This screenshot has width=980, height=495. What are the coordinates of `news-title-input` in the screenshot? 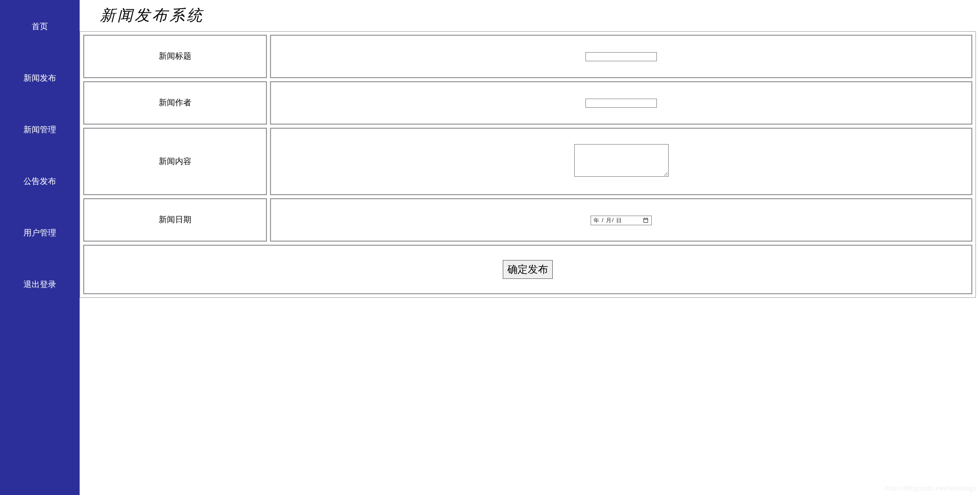 It's located at (621, 57).